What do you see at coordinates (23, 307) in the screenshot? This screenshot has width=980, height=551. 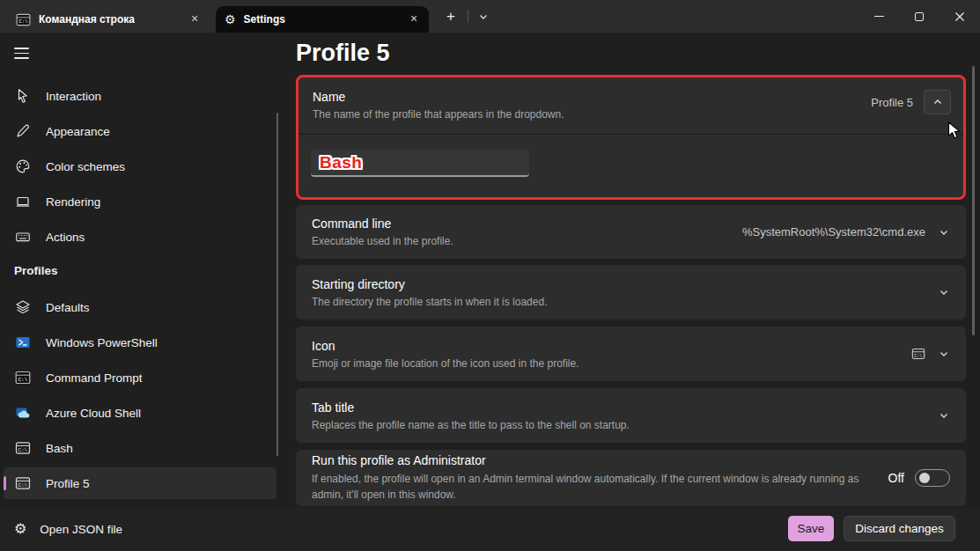 I see `layers-icon` at bounding box center [23, 307].